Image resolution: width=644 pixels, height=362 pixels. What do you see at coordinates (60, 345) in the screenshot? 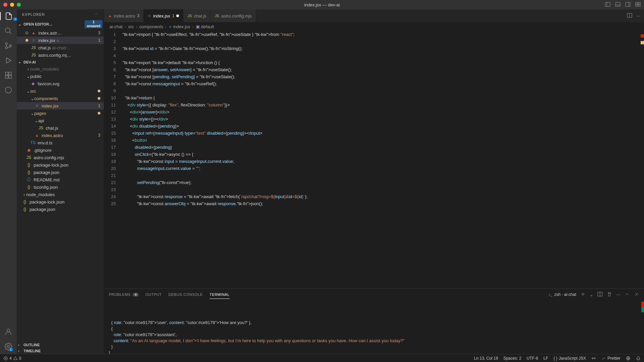
I see `outline-header: ›OUTLINE` at bounding box center [60, 345].